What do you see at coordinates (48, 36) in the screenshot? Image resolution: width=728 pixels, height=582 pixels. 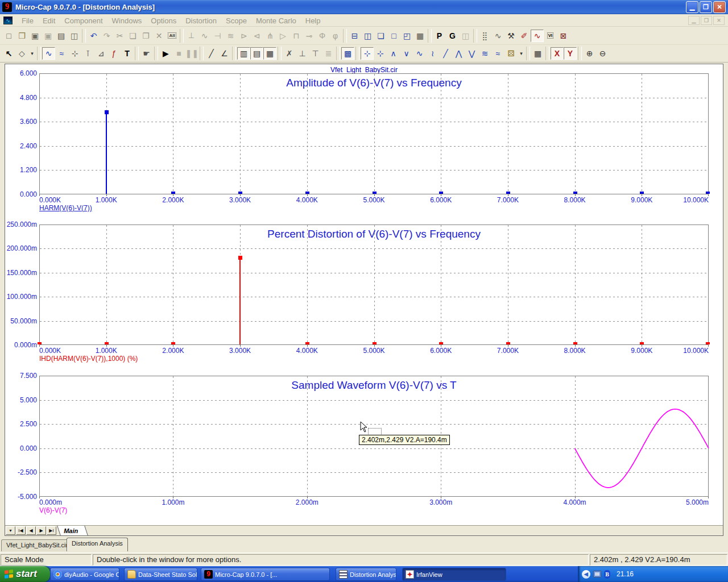 I see `save-all-button: ▣` at bounding box center [48, 36].